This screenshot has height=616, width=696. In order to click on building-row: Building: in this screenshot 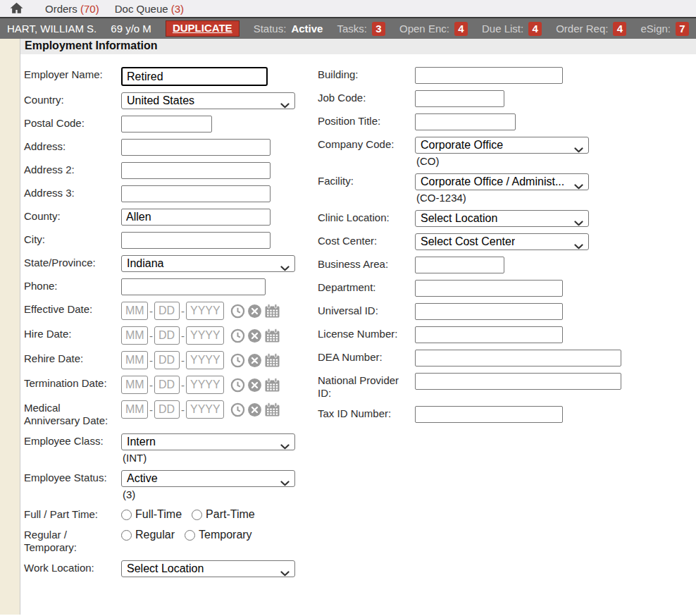, I will do `click(507, 75)`.